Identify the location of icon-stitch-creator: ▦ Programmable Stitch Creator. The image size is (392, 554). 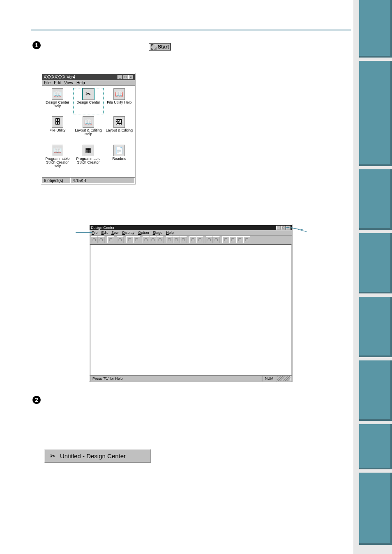
(88, 159).